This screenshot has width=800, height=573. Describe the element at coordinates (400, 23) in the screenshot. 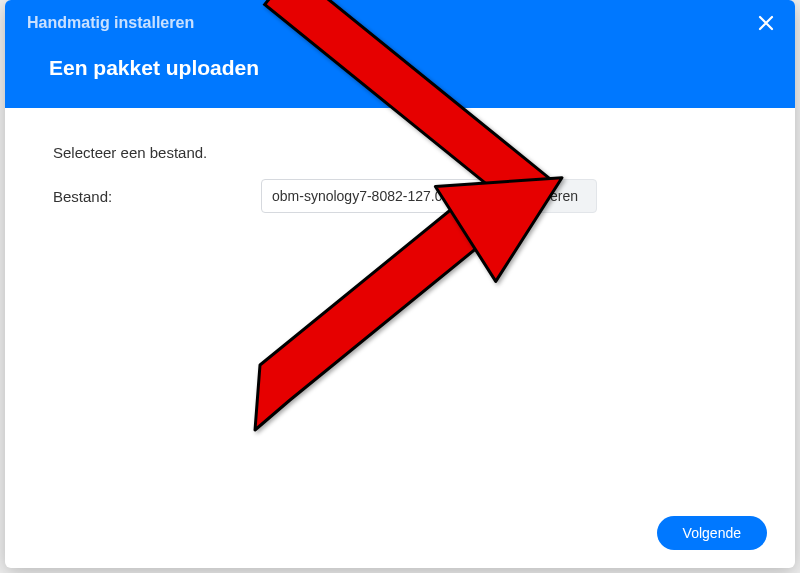

I see `modal-title: Handmatig installeren` at that location.